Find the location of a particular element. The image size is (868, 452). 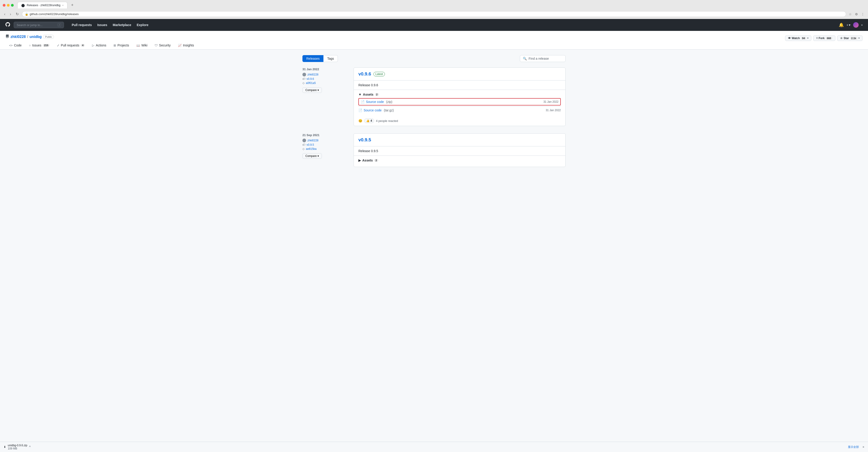

notifications-icon: 🔔 is located at coordinates (841, 25).